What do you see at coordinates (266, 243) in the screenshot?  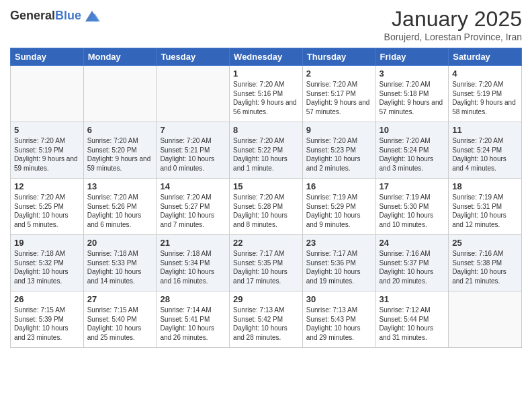 I see `day-number: 22` at bounding box center [266, 243].